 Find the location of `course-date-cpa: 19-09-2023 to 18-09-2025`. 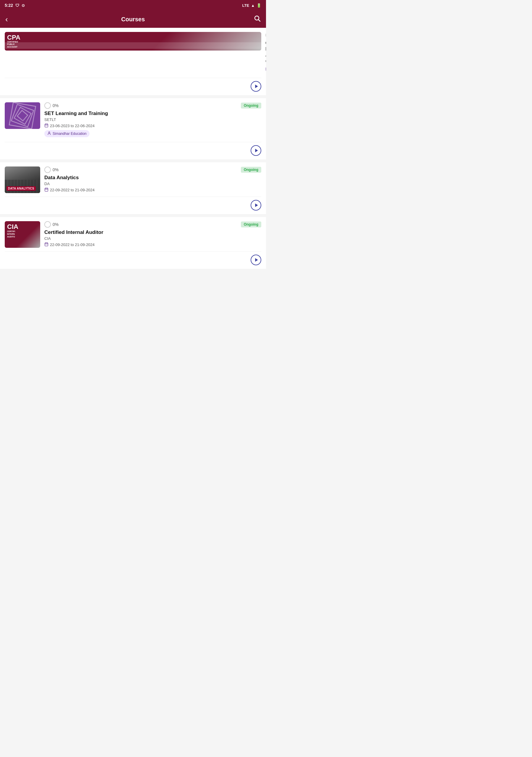

course-date-cpa: 19-09-2023 to 18-09-2025 is located at coordinates (266, 69).